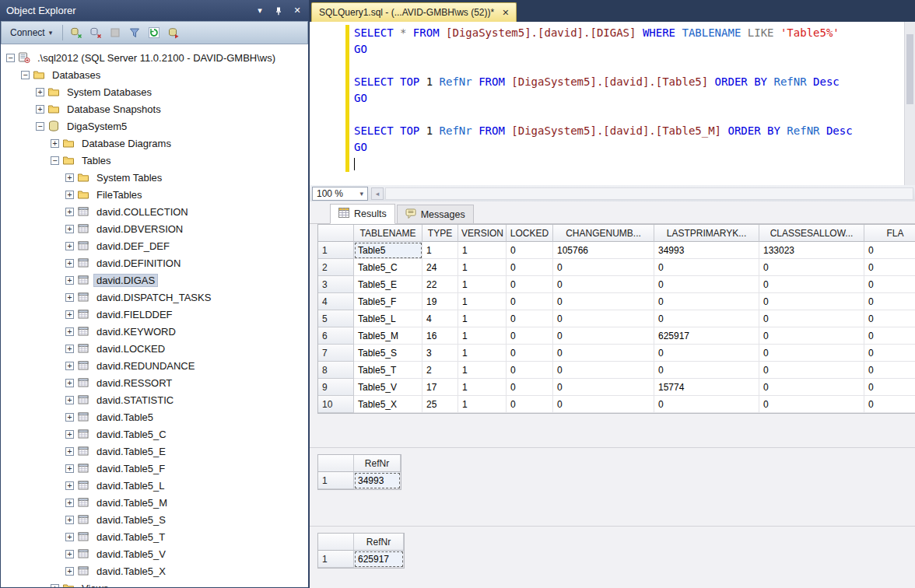 This screenshot has width=915, height=588. Describe the element at coordinates (414, 12) in the screenshot. I see `tab-sqlquery1: SQLQuery1.sql - (...AVID-GMBH\ws (52))* …` at that location.